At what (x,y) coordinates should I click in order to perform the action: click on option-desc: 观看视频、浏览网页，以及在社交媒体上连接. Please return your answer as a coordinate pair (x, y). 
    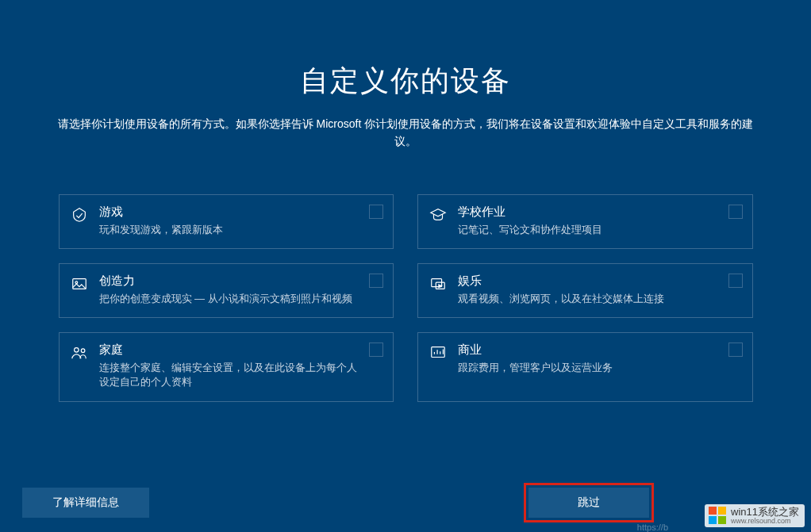
    Looking at the image, I should click on (589, 299).